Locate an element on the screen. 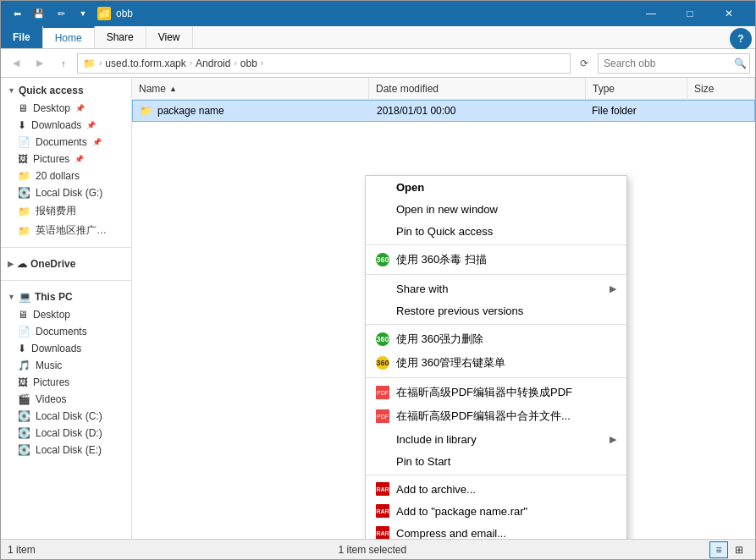 Image resolution: width=756 pixels, height=560 pixels. statusbar-count: 1 item is located at coordinates (22, 550).